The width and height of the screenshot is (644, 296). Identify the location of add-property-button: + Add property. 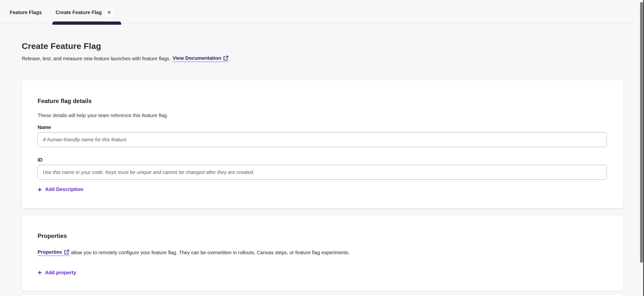
(57, 272).